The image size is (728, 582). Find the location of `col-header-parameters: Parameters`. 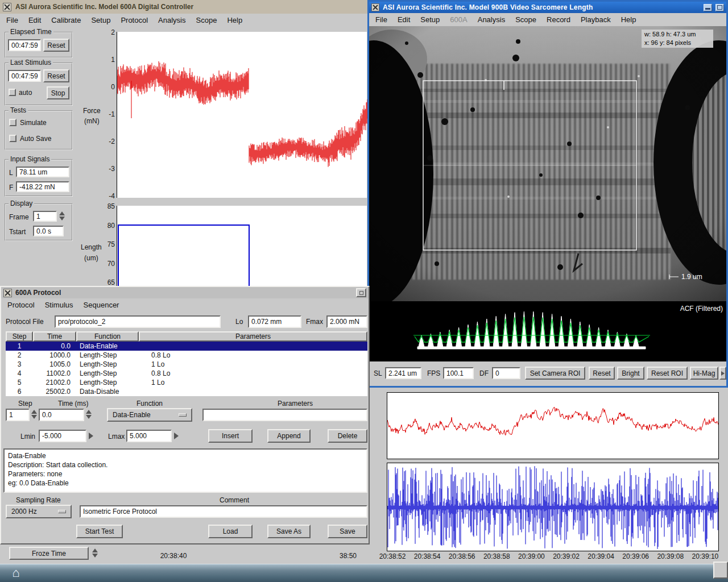

col-header-parameters: Parameters is located at coordinates (253, 336).